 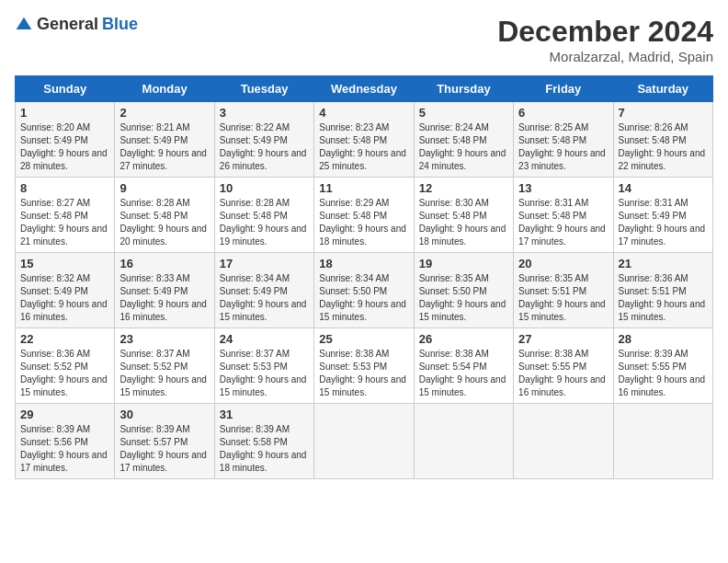 I want to click on main-title: December 2024, so click(x=605, y=31).